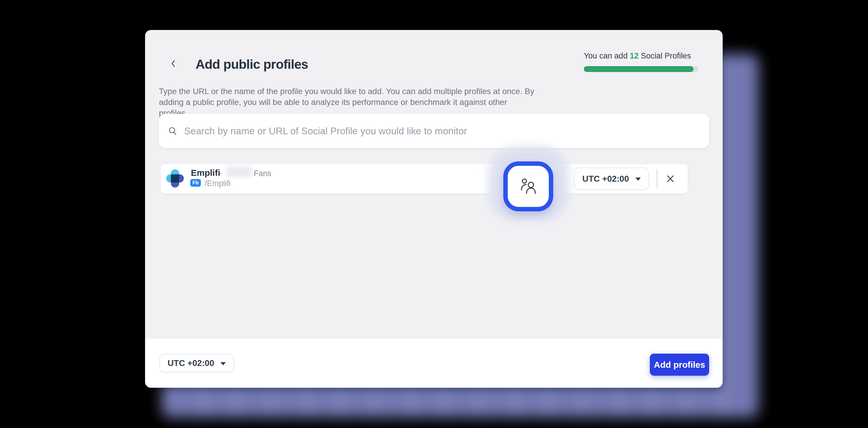 This screenshot has height=428, width=868. Describe the element at coordinates (612, 179) in the screenshot. I see `row-timezone-dropdown: UTC +02:00` at that location.